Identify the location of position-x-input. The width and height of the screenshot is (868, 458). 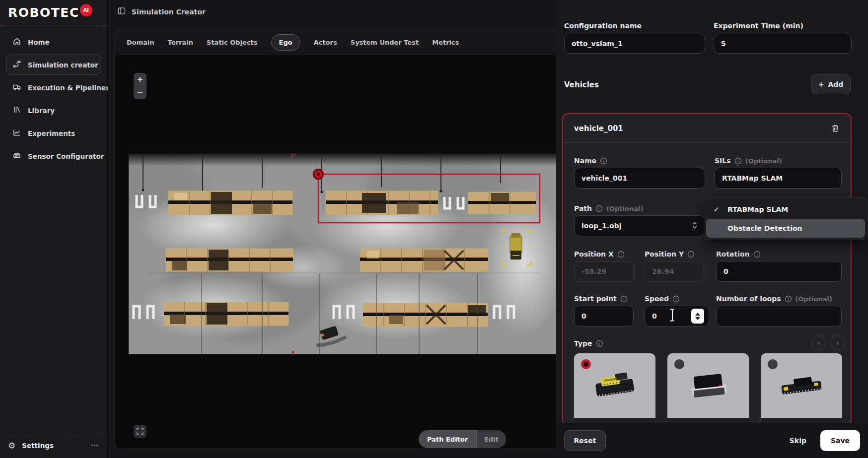
(604, 271).